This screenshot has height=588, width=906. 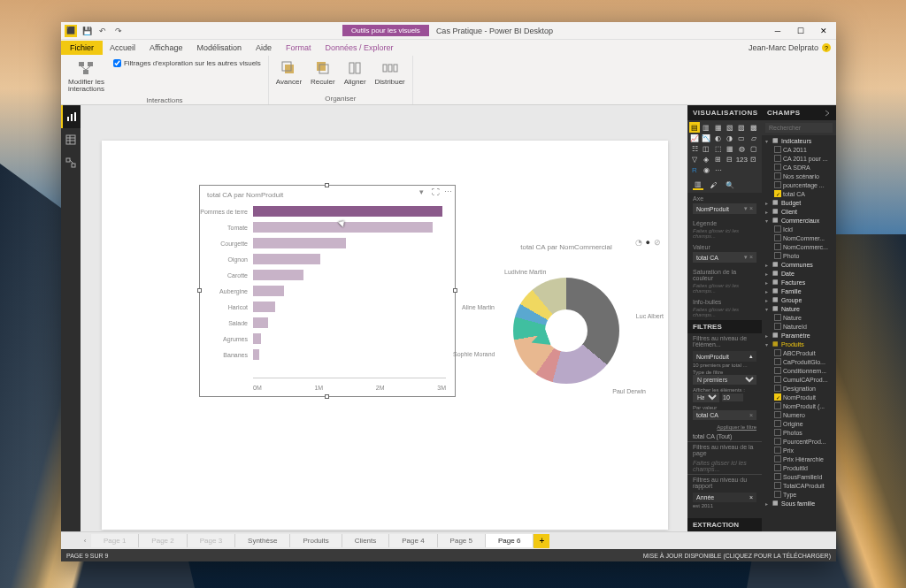 I want to click on table-node: ▸▦Factures, so click(x=799, y=282).